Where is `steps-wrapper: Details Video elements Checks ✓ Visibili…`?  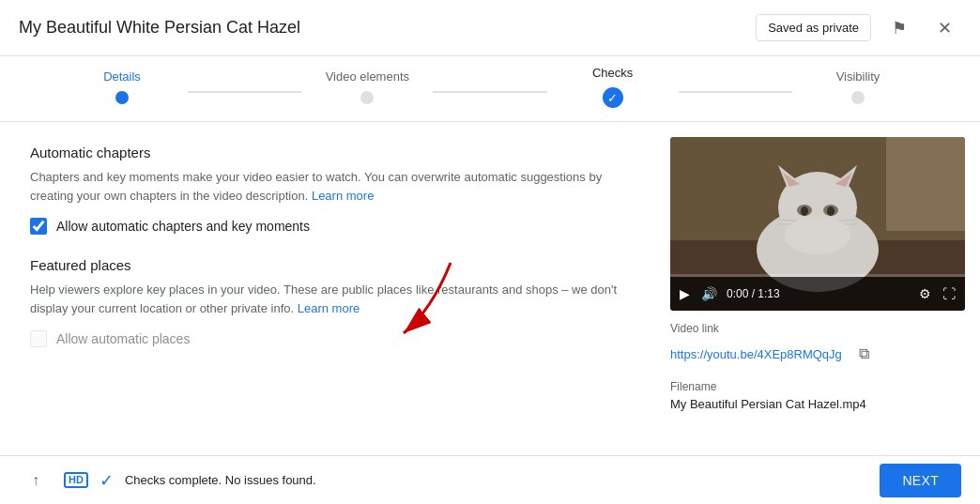 steps-wrapper: Details Video elements Checks ✓ Visibili… is located at coordinates (490, 86).